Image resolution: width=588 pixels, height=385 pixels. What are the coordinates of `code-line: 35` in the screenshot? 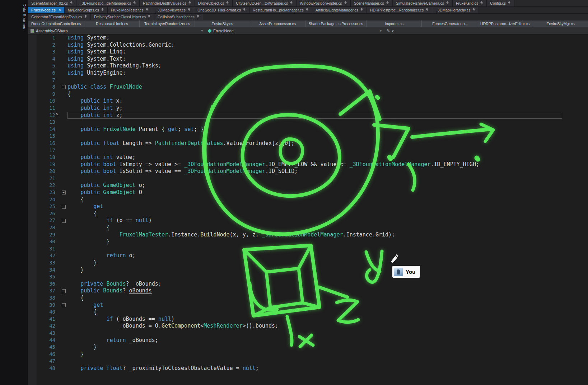 It's located at (308, 277).